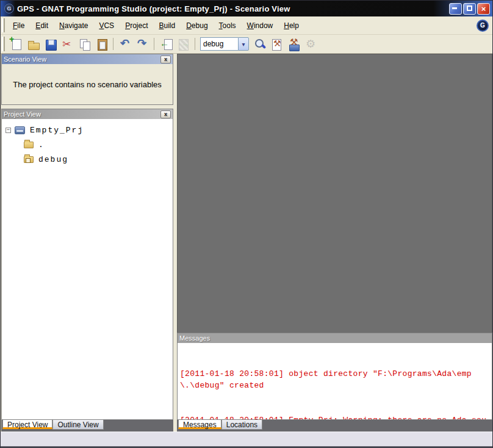 This screenshot has height=448, width=493. Describe the element at coordinates (87, 79) in the screenshot. I see `scenario-view-panel: Scenario View x The project contains no …` at that location.